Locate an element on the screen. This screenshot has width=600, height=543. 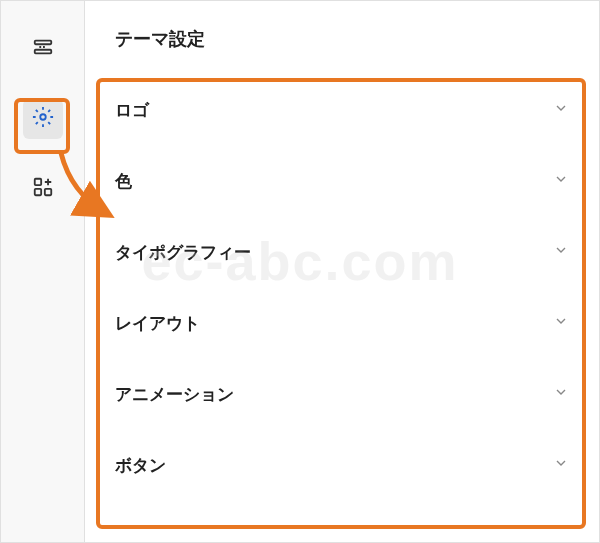
settings-item-layout: レイアウト is located at coordinates (342, 324).